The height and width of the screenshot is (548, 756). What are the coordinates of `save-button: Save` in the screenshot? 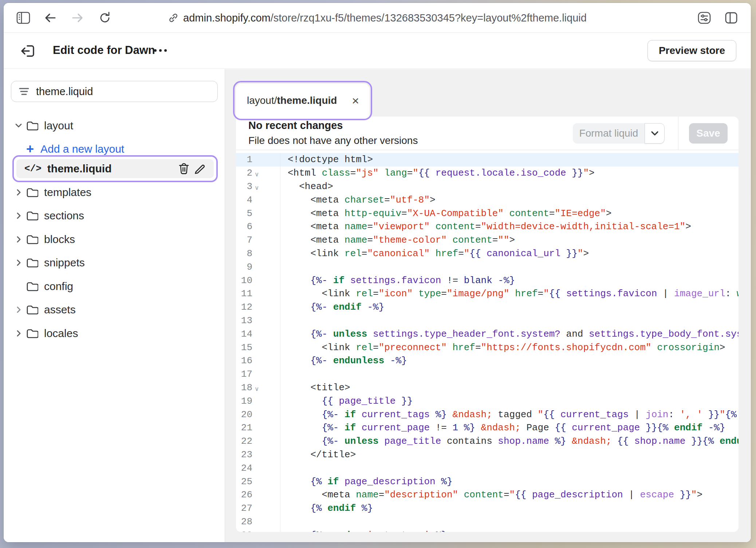 It's located at (708, 133).